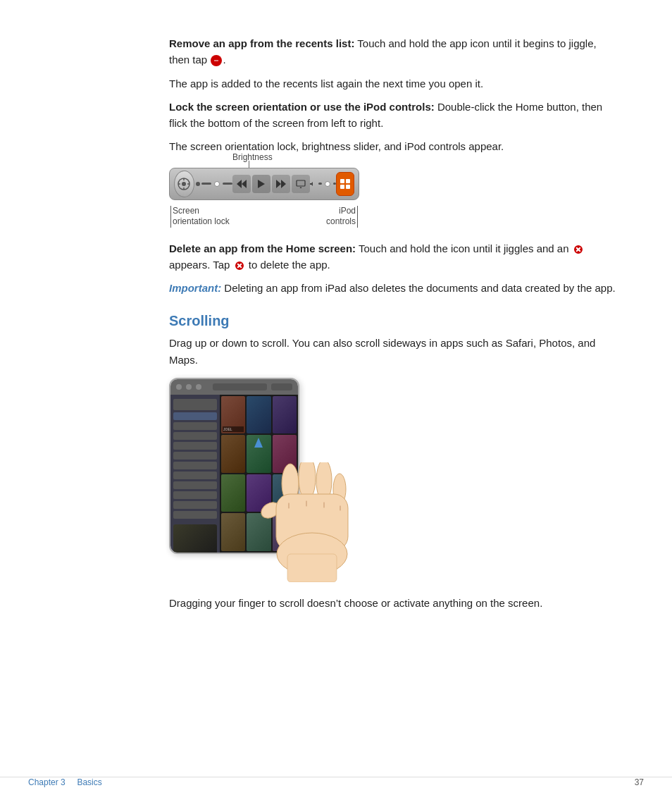  Describe the element at coordinates (199, 265) in the screenshot. I see `delete-app-body2: appears. Tap` at that location.